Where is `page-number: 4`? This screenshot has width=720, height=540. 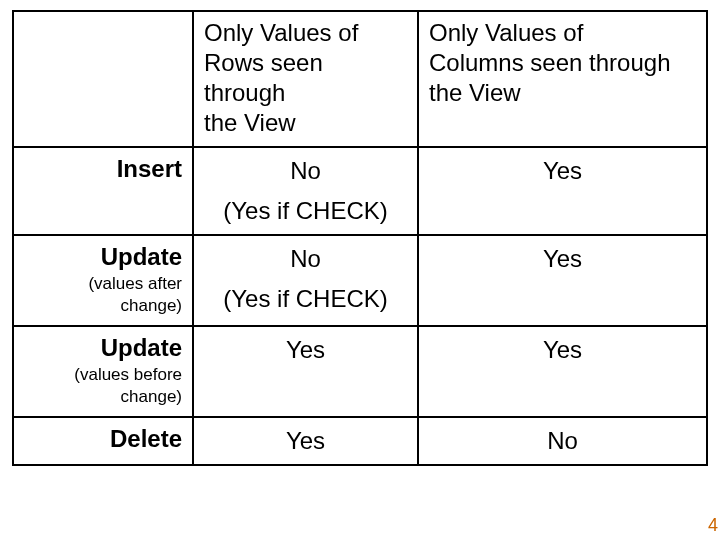
page-number: 4 is located at coordinates (713, 526).